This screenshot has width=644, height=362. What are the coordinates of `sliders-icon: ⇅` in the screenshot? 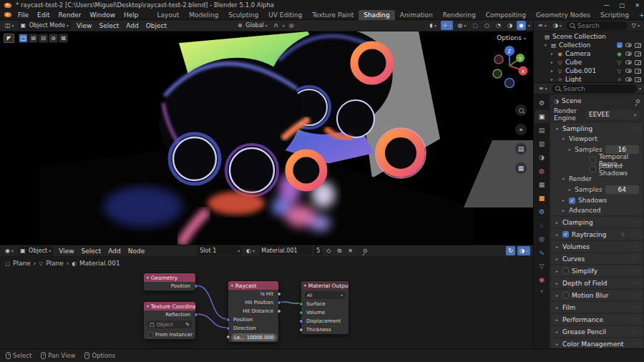 It's located at (623, 235).